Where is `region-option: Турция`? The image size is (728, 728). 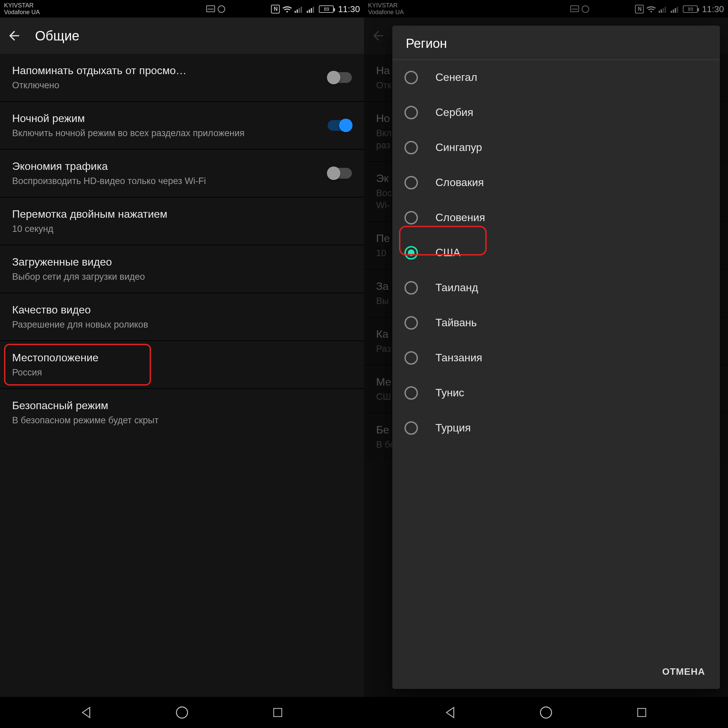
region-option: Турция is located at coordinates (556, 428).